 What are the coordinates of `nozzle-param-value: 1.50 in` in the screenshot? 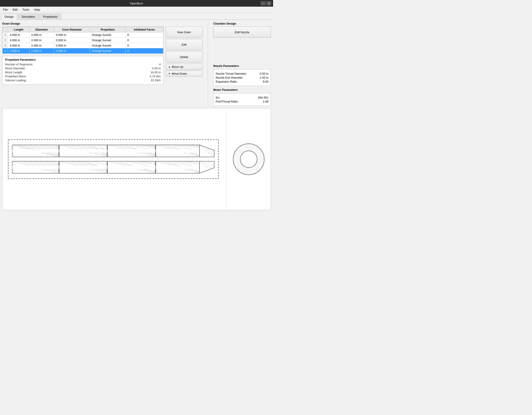 It's located at (264, 78).